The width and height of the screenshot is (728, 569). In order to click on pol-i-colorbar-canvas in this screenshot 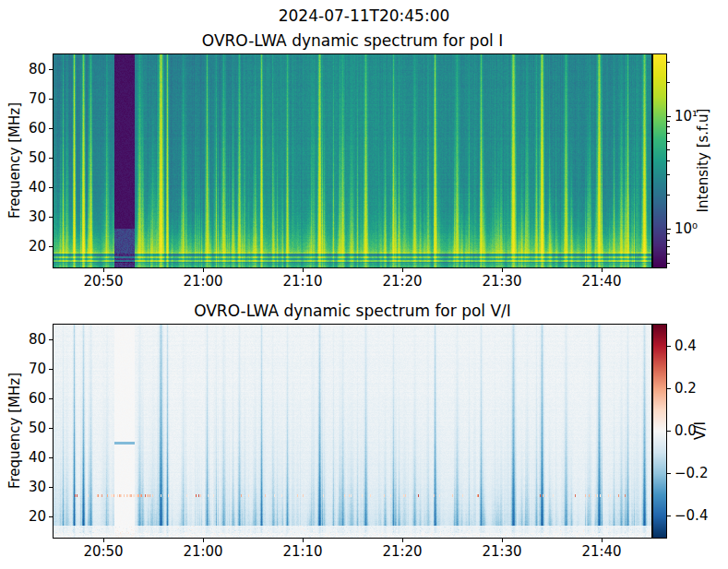, I will do `click(660, 160)`.